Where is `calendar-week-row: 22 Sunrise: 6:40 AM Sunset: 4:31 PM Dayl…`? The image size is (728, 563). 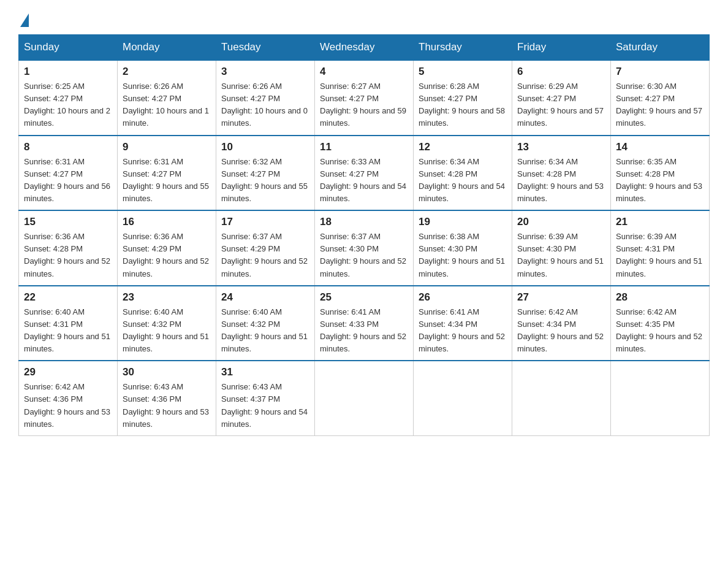 calendar-week-row: 22 Sunrise: 6:40 AM Sunset: 4:31 PM Dayl… is located at coordinates (364, 324).